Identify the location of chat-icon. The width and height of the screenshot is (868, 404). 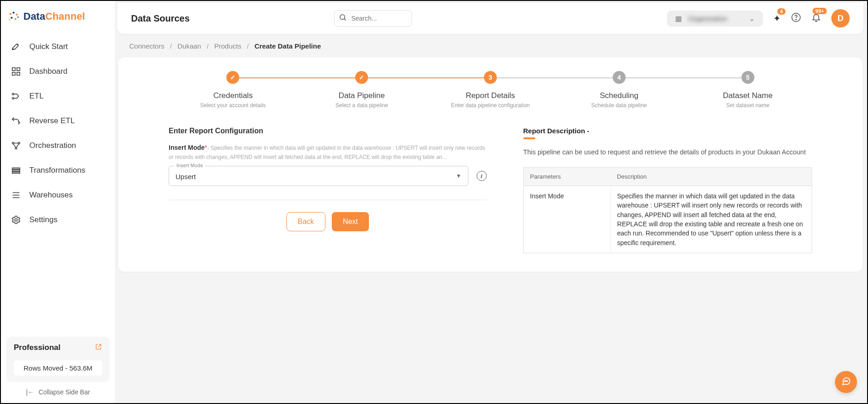
(846, 382).